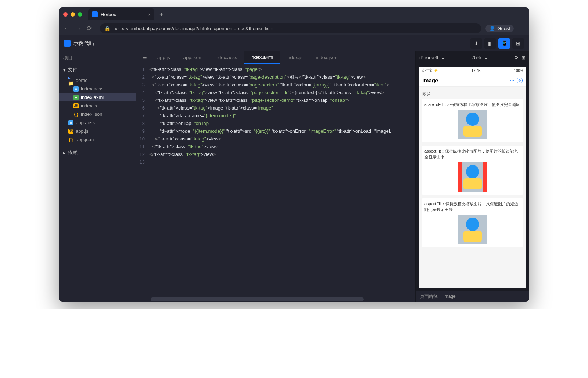 Image resolution: width=588 pixels, height=378 pixels. What do you see at coordinates (504, 43) in the screenshot?
I see `phone-preview-button: 📱` at bounding box center [504, 43].